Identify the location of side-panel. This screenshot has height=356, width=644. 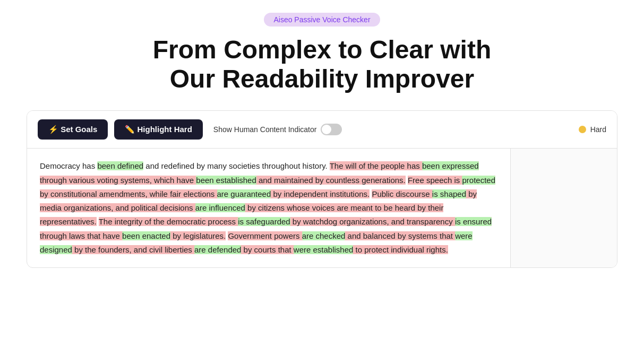
(564, 208).